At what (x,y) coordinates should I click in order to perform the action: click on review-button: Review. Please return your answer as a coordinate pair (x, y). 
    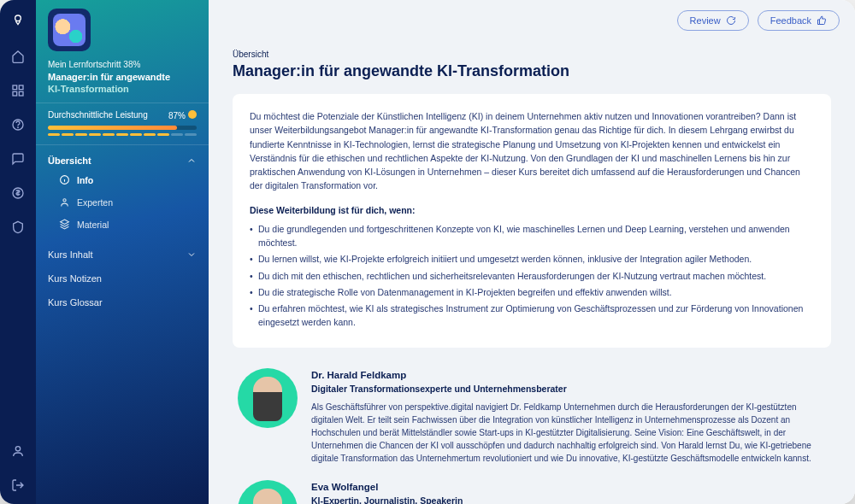
    Looking at the image, I should click on (713, 21).